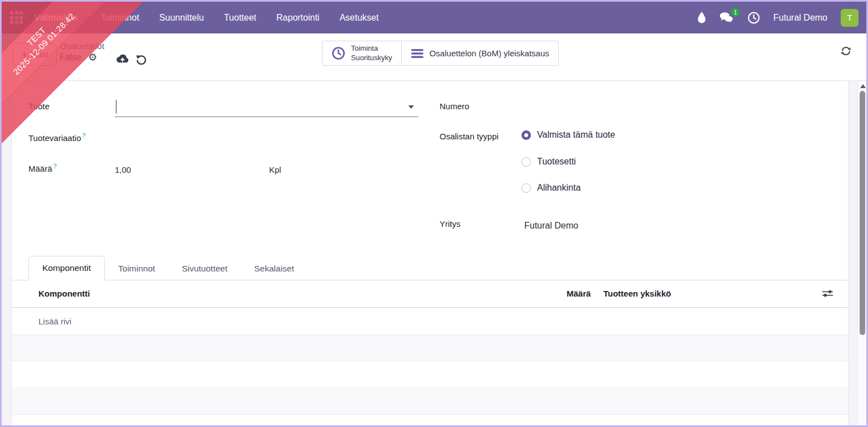  What do you see at coordinates (35, 55) in the screenshot?
I see `new-record-button: + Uusi` at bounding box center [35, 55].